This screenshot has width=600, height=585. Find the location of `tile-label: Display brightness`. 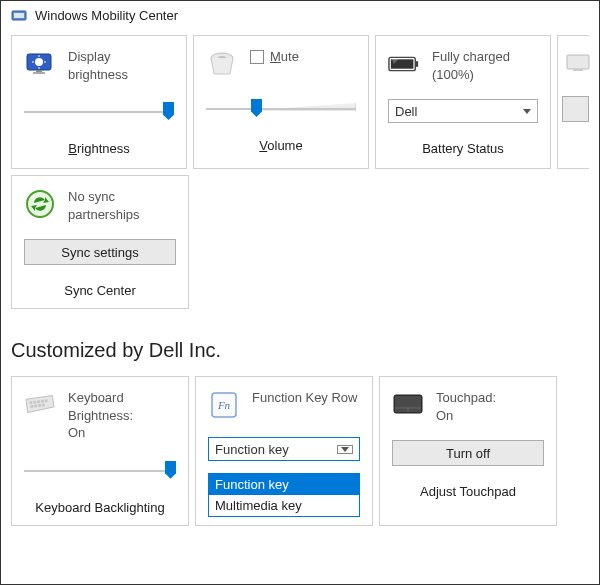

tile-label: Display brightness is located at coordinates (98, 66).